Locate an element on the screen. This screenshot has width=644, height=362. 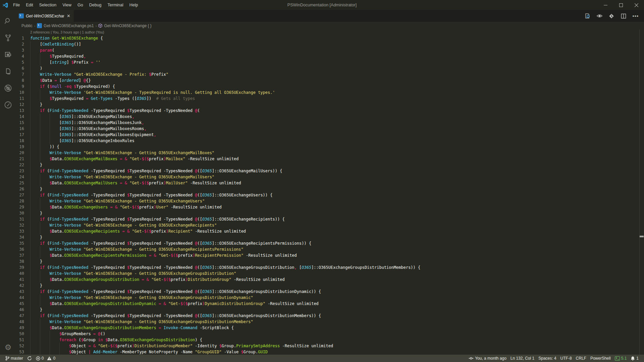
maximize-button is located at coordinates (621, 5).